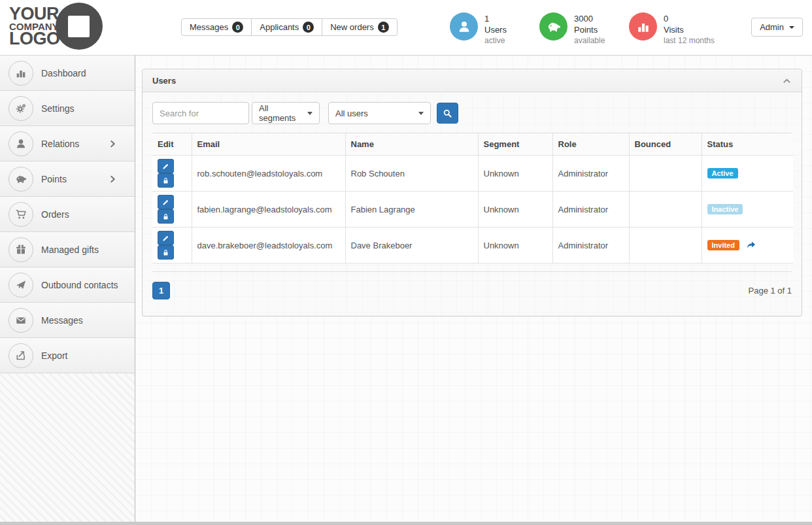 The image size is (812, 525). I want to click on top-header: YOUR COMPANY LOGO Messages0Applicants0Ne…, so click(406, 27).